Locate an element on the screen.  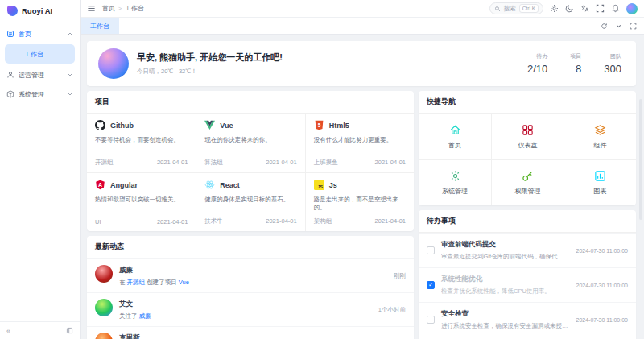
svg-text: JS is located at coordinates (320, 187).